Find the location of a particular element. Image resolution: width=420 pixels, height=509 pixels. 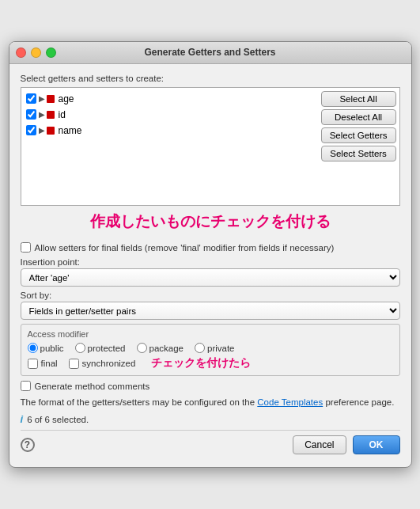

check-synchronized: synchronized is located at coordinates (103, 364).